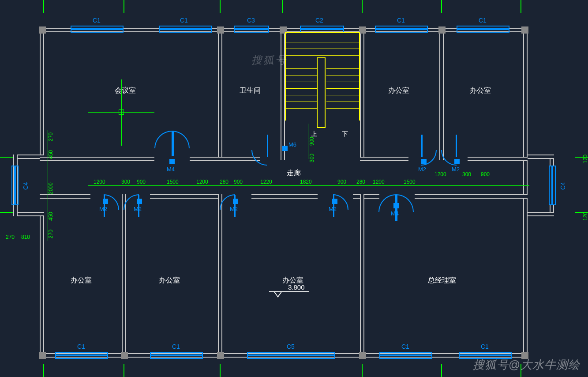  I want to click on window-label: C2, so click(319, 20).